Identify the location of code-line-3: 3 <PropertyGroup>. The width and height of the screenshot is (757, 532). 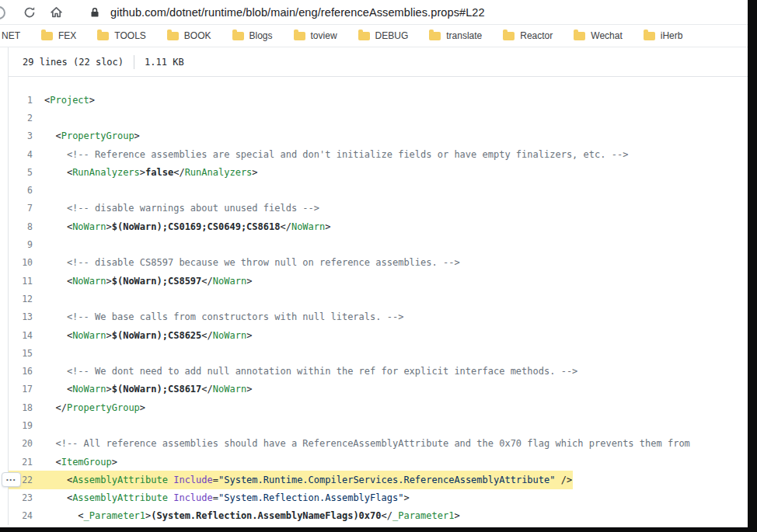
(382, 137).